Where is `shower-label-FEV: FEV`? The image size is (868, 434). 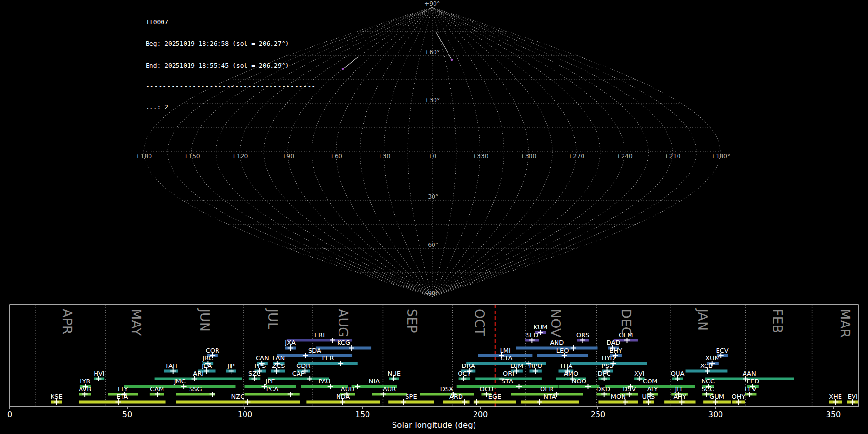 shower-label-FEV: FEV is located at coordinates (750, 389).